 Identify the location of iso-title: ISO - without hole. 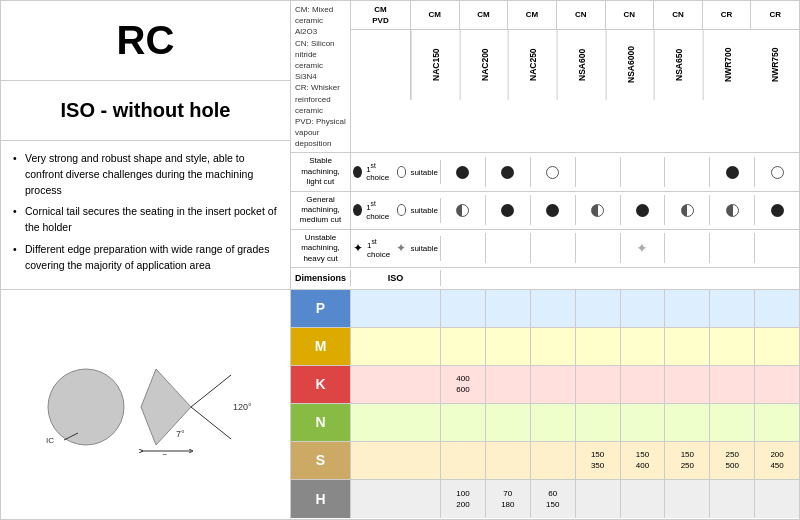
(146, 111).